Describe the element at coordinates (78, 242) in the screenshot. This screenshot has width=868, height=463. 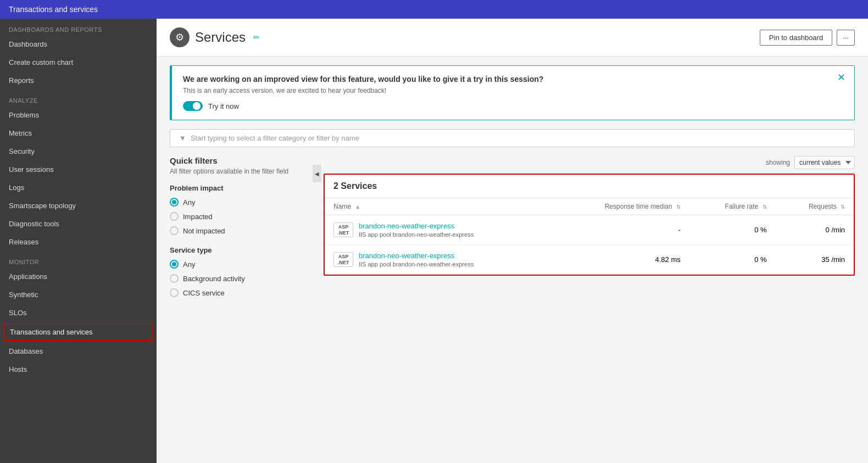
I see `sidebar-item-releases: Releases` at that location.